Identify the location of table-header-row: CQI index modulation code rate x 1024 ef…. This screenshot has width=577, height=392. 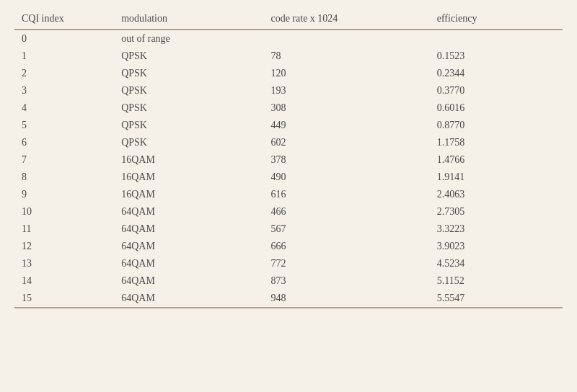
(288, 19).